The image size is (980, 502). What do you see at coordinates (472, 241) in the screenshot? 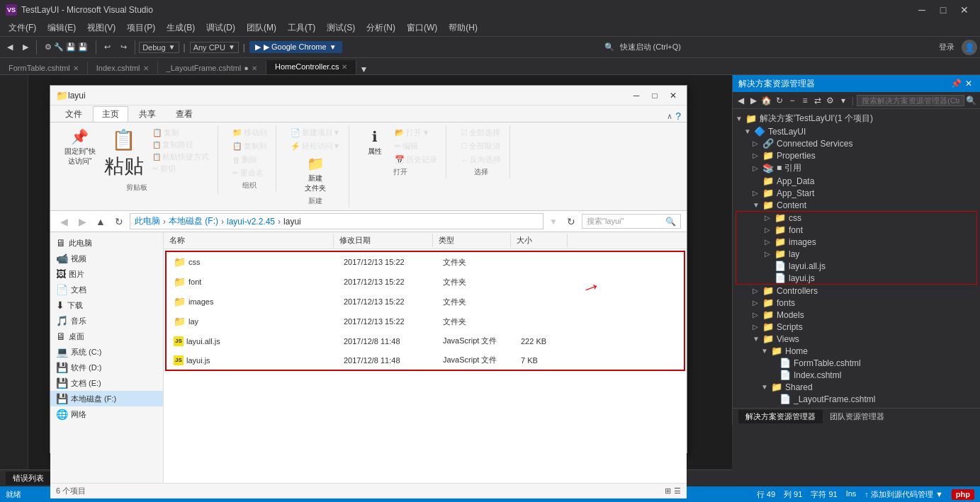
I see `col-type: 类型` at bounding box center [472, 241].